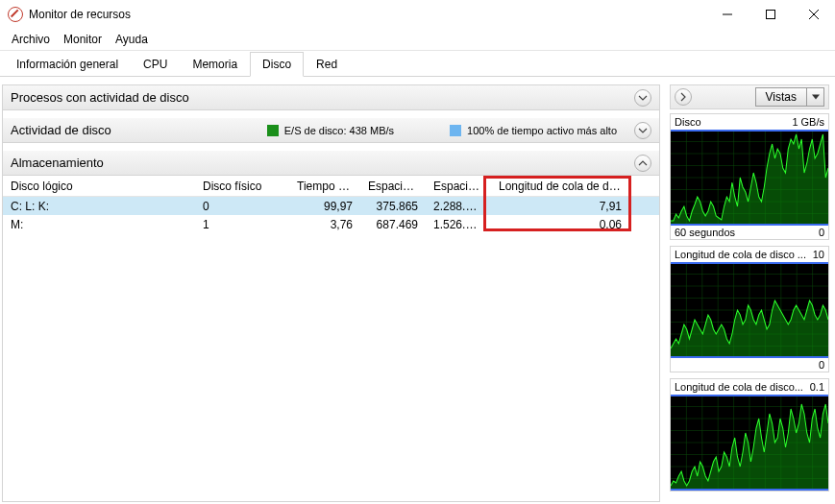  Describe the element at coordinates (83, 39) in the screenshot. I see `menu-monitor: Monitor` at that location.